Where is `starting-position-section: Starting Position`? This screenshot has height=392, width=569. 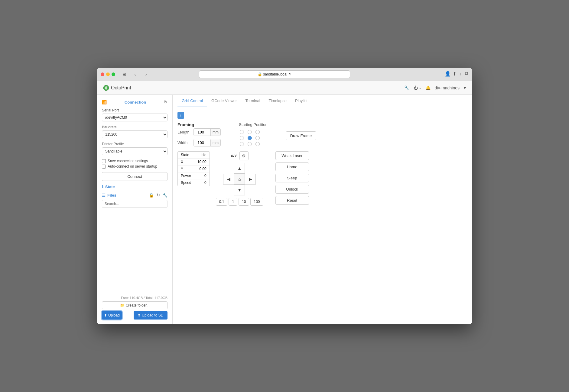
starting-position-section: Starting Position is located at coordinates (253, 134).